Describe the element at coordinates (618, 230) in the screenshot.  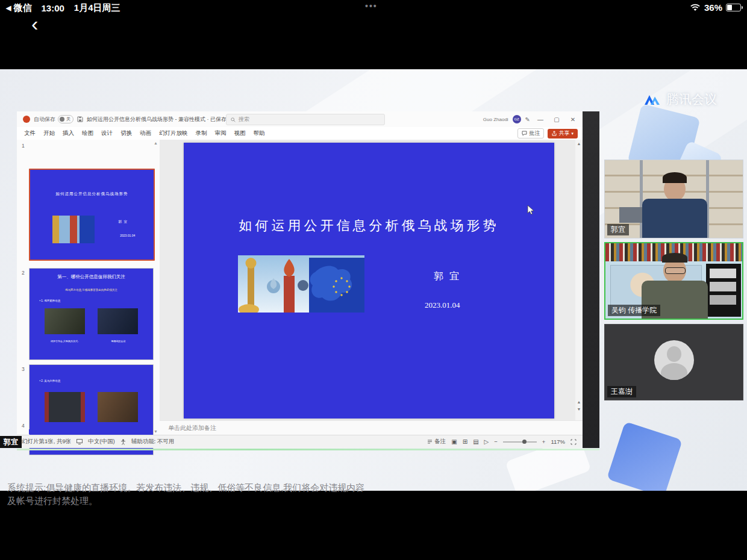
I see `participant-name: 郭宜` at that location.